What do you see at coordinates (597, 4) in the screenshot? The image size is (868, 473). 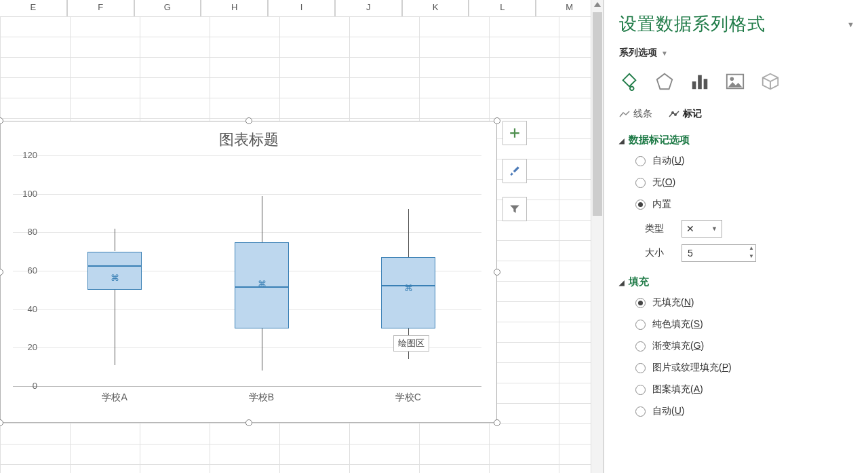 I see `scroll-up-icon` at bounding box center [597, 4].